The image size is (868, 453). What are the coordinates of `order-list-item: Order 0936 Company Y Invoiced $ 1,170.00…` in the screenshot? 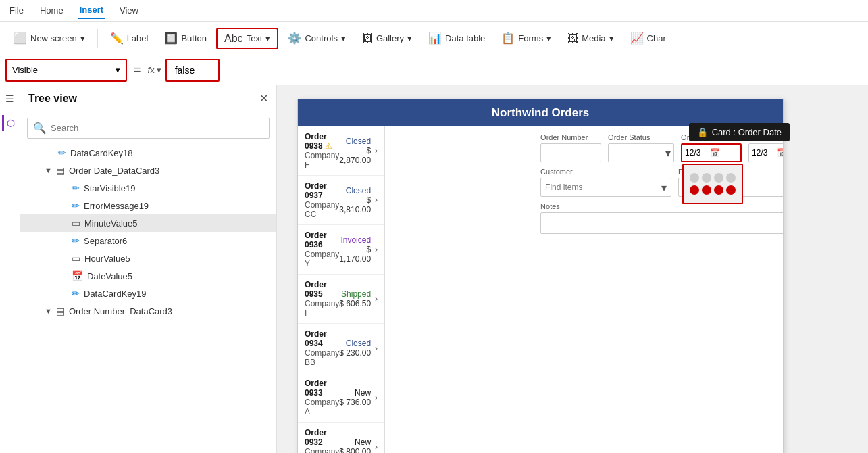 It's located at (341, 250).